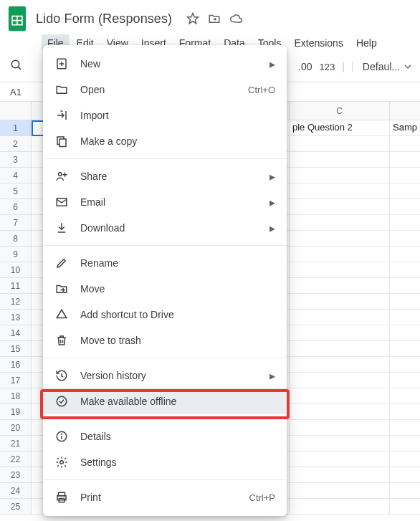 The image size is (420, 521). What do you see at coordinates (165, 176) in the screenshot?
I see `file-menu-share: Share ▸` at bounding box center [165, 176].